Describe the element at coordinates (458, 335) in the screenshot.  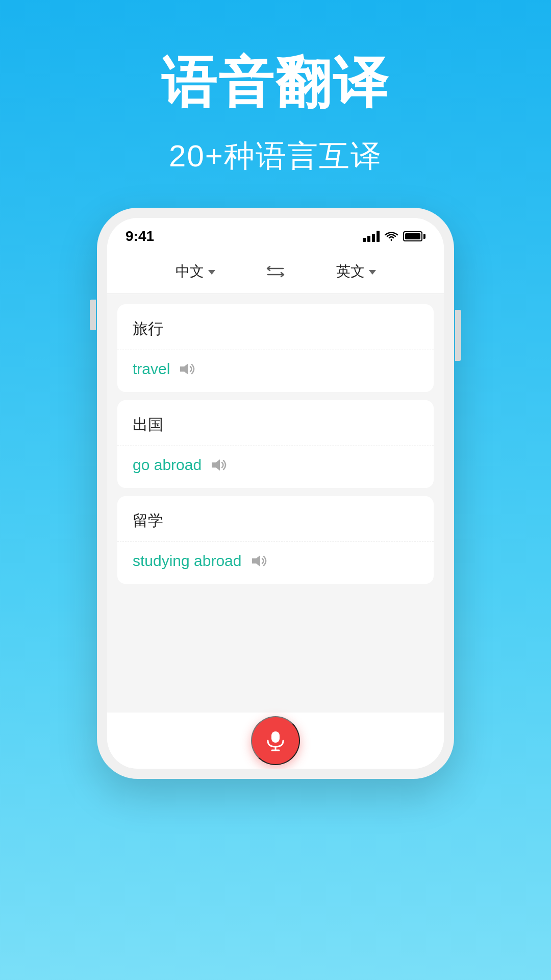
I see `phone-side-button-right` at that location.